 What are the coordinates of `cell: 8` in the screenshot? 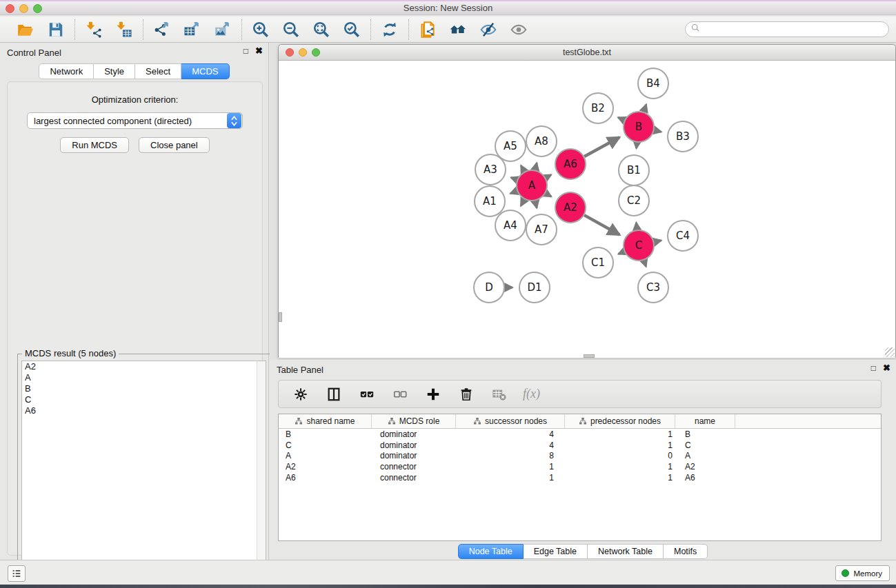 It's located at (510, 456).